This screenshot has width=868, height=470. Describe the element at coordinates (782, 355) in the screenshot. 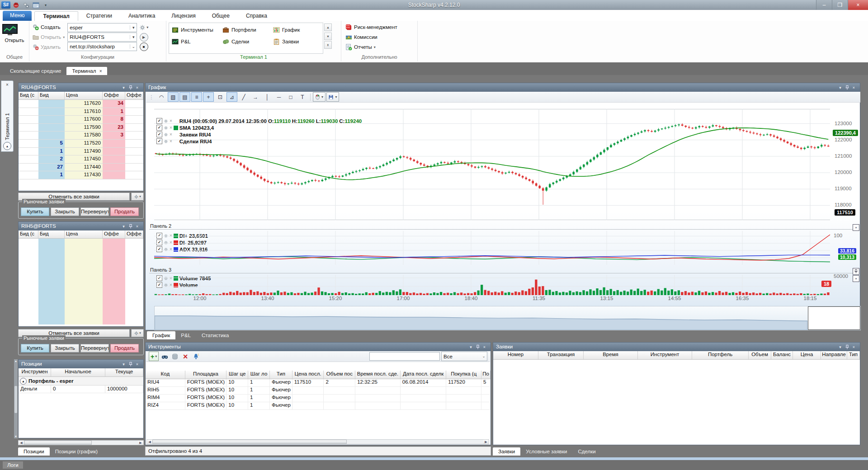

I see `column-header: Баланс` at that location.